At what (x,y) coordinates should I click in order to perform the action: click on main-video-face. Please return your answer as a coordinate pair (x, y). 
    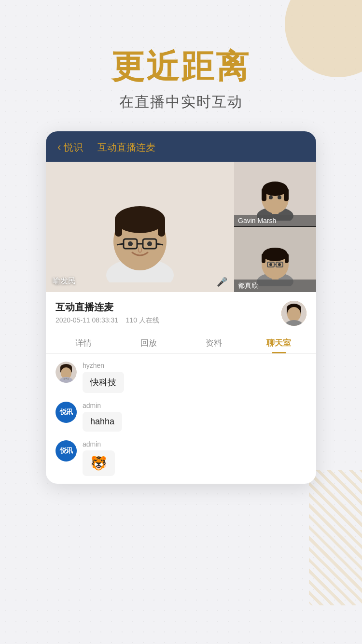
    Looking at the image, I should click on (140, 227).